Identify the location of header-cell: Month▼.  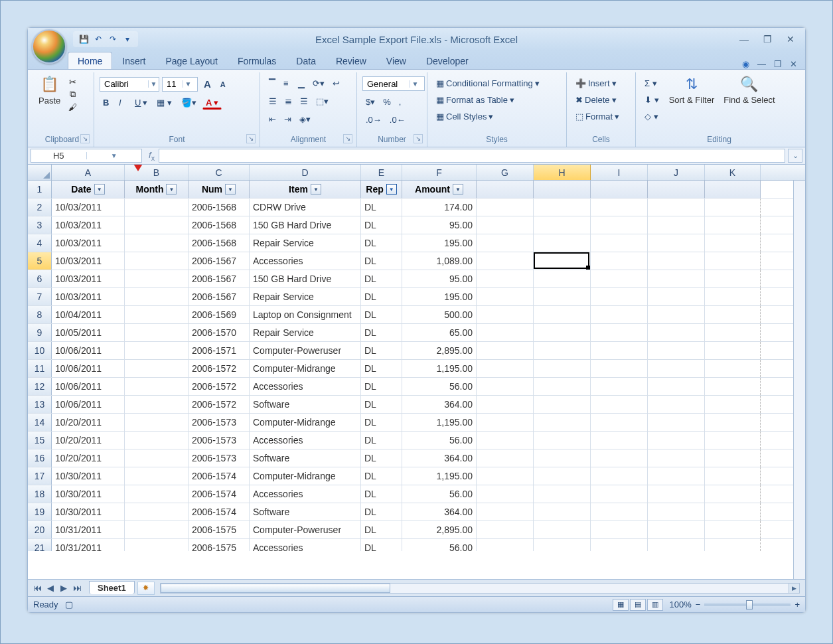
(157, 189).